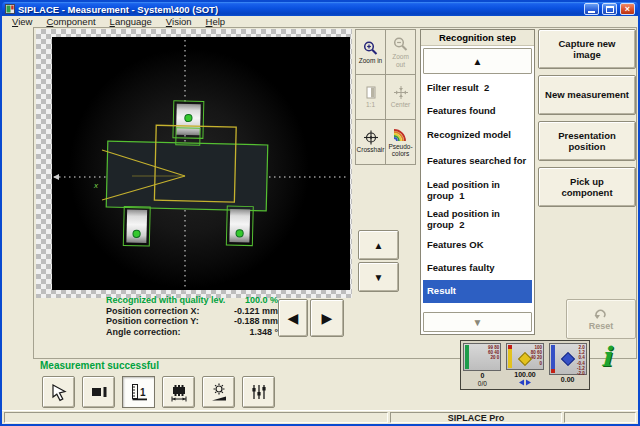 The image size is (640, 426). What do you see at coordinates (401, 92) in the screenshot?
I see `center-icon` at bounding box center [401, 92].